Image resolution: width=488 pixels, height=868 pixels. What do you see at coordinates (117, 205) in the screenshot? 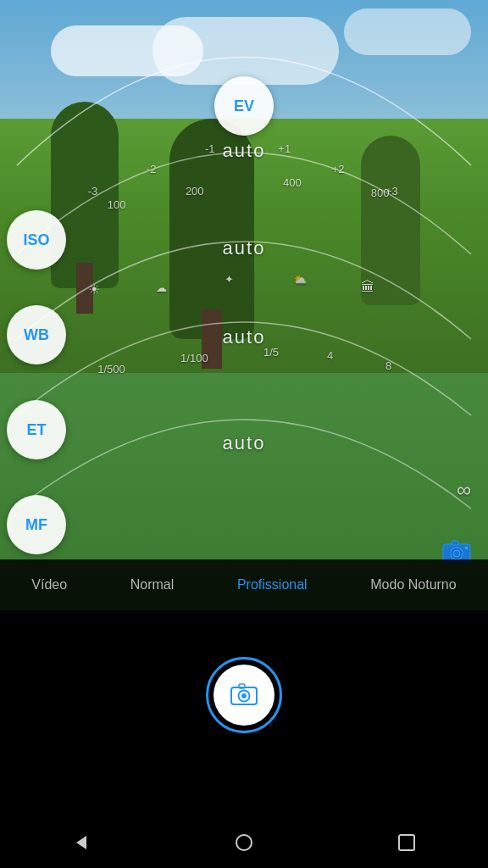
I see `iso-tick-100: 100` at bounding box center [117, 205].